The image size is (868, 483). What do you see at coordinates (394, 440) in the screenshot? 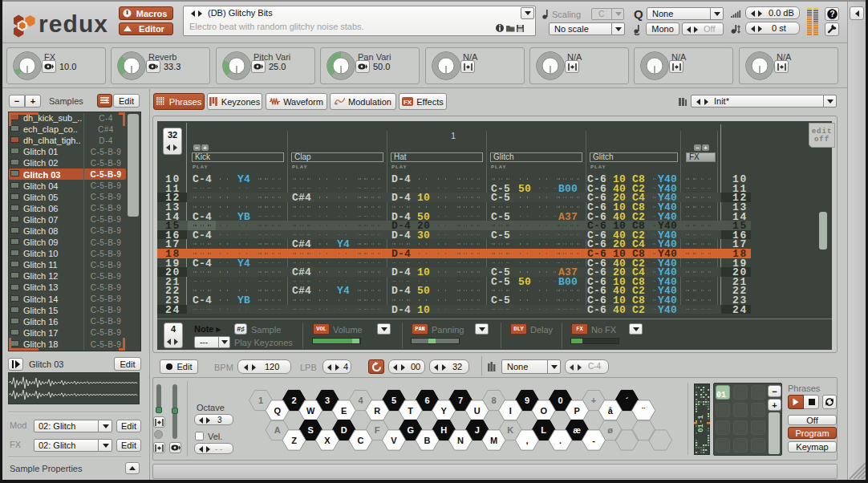
I see `svg-text: V` at bounding box center [394, 440].